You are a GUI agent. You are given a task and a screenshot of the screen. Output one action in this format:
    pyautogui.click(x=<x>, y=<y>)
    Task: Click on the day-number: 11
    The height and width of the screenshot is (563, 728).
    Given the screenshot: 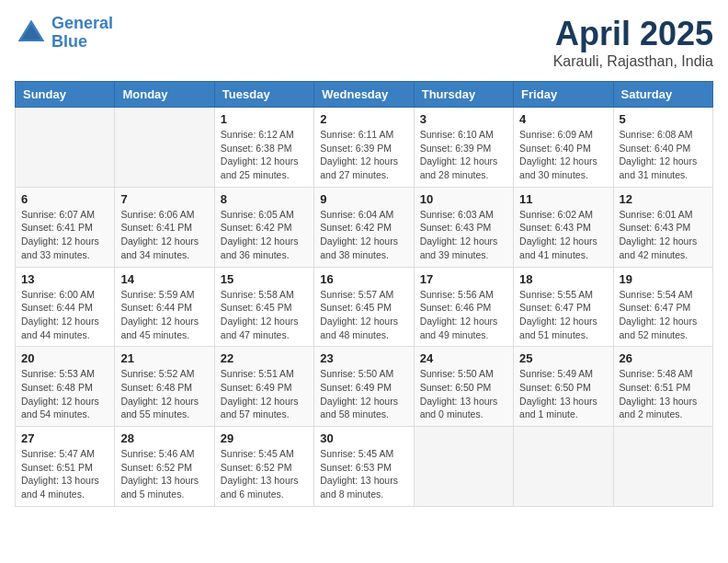 What is the action you would take?
    pyautogui.click(x=563, y=199)
    